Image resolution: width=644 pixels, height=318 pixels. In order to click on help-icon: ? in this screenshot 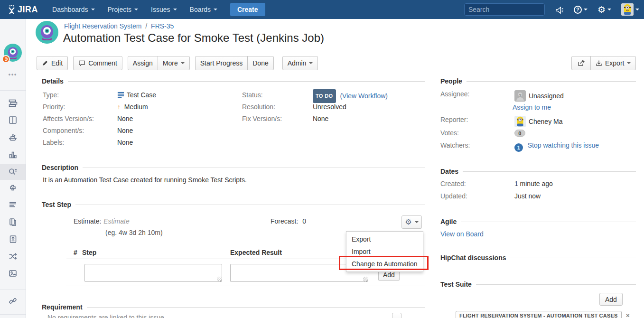, I will do `click(578, 9)`.